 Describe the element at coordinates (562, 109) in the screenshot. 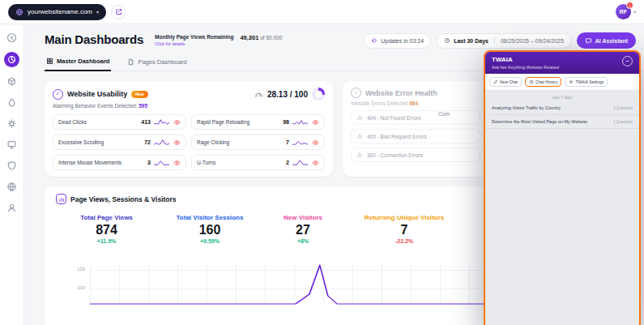

I see `history-item: Analyzing Visitor Traffic by Country 3 Q…` at that location.